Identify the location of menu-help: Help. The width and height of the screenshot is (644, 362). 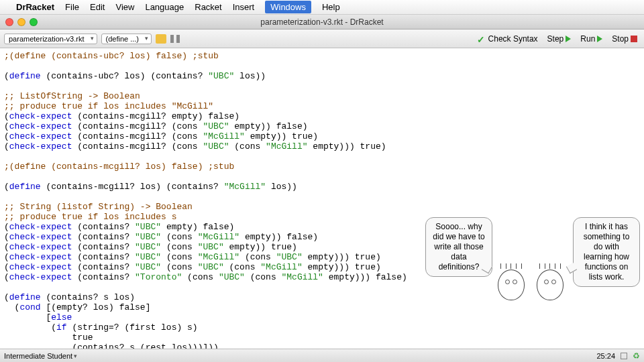
(331, 7).